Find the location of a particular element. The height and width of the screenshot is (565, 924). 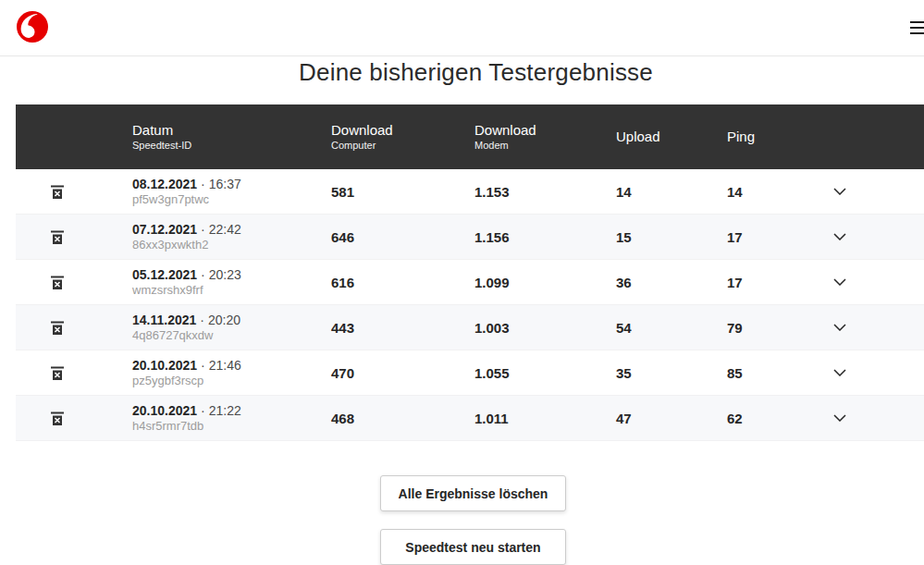

row-speedtest-id: 86xx3pxwkth2 is located at coordinates (231, 245).